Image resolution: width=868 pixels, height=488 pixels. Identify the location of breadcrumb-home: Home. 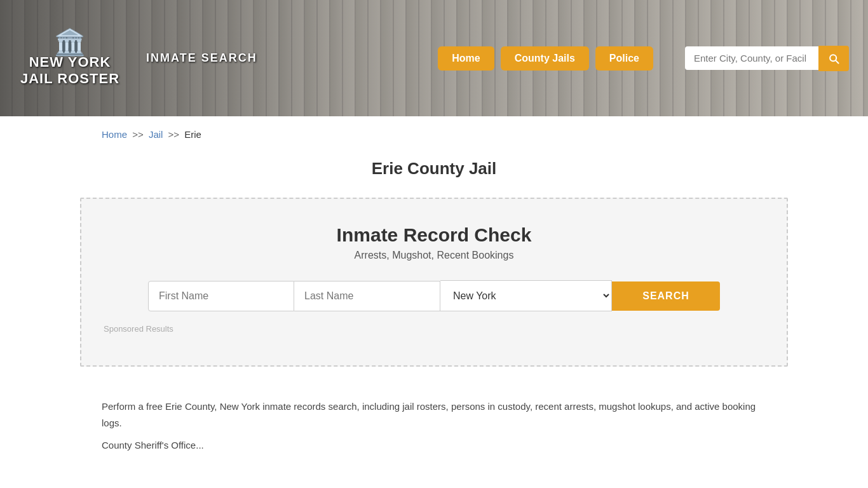
(114, 135).